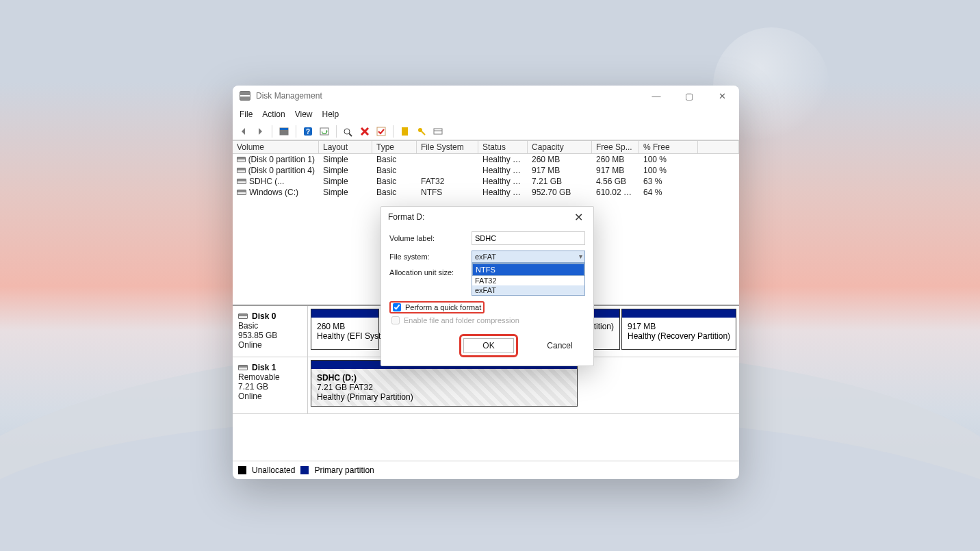 The height and width of the screenshot is (551, 980). I want to click on highlight-quick-format: Perform a quick format, so click(437, 307).